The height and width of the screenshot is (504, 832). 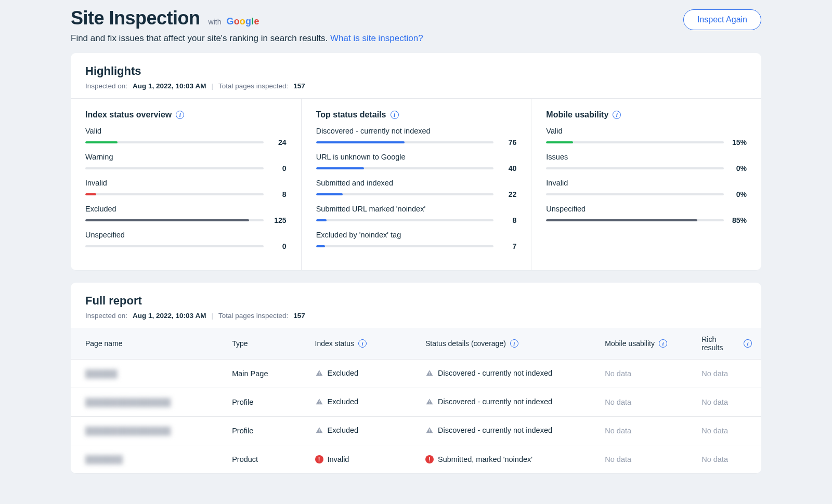 What do you see at coordinates (416, 184) in the screenshot?
I see `top-status-details: Top status details Discovered - currentl…` at bounding box center [416, 184].